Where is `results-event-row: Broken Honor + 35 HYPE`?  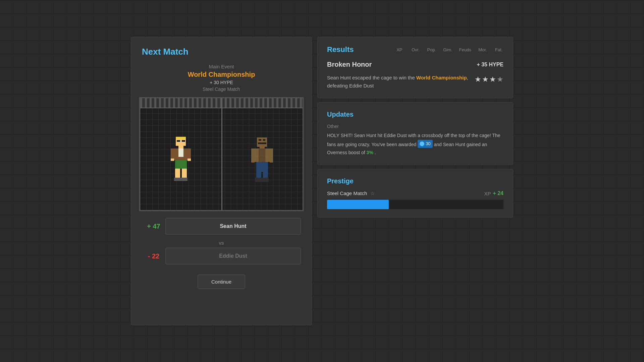 results-event-row: Broken Honor + 35 HYPE is located at coordinates (415, 64).